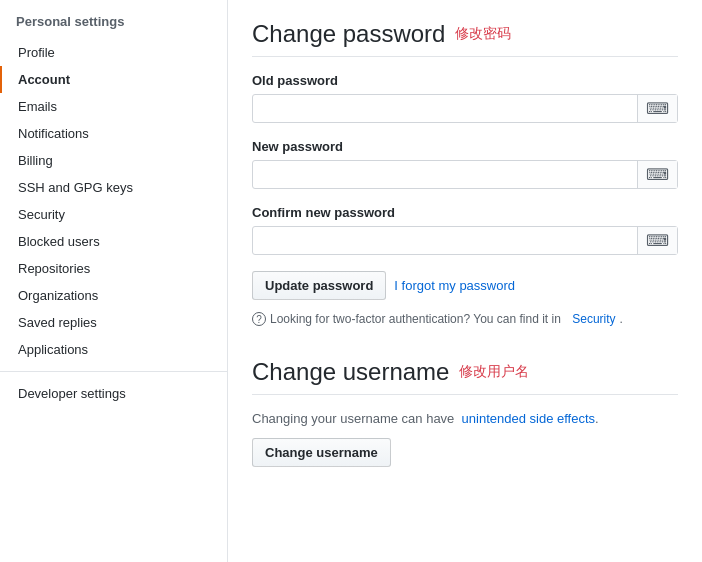 The width and height of the screenshot is (702, 562). I want to click on new-password-group: New password ⌨, so click(465, 164).